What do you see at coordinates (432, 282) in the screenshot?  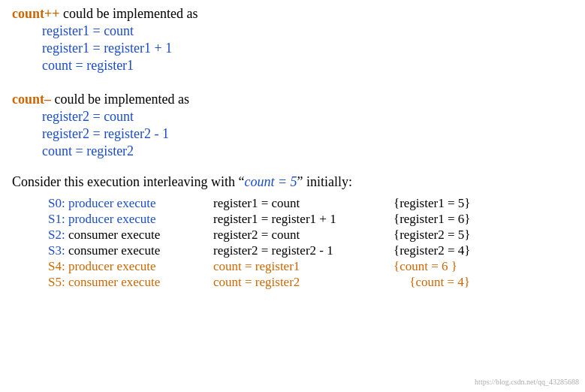 I see `state-s5: {count = 4}` at bounding box center [432, 282].